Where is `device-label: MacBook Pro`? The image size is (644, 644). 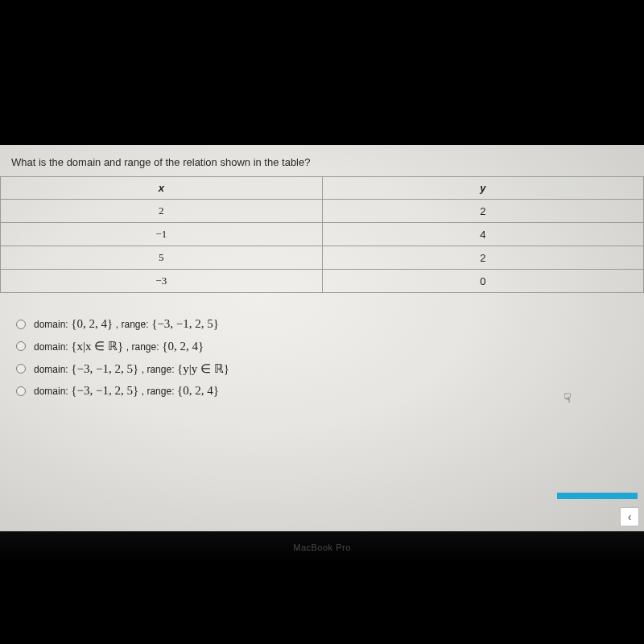
device-label: MacBook Pro is located at coordinates (322, 547).